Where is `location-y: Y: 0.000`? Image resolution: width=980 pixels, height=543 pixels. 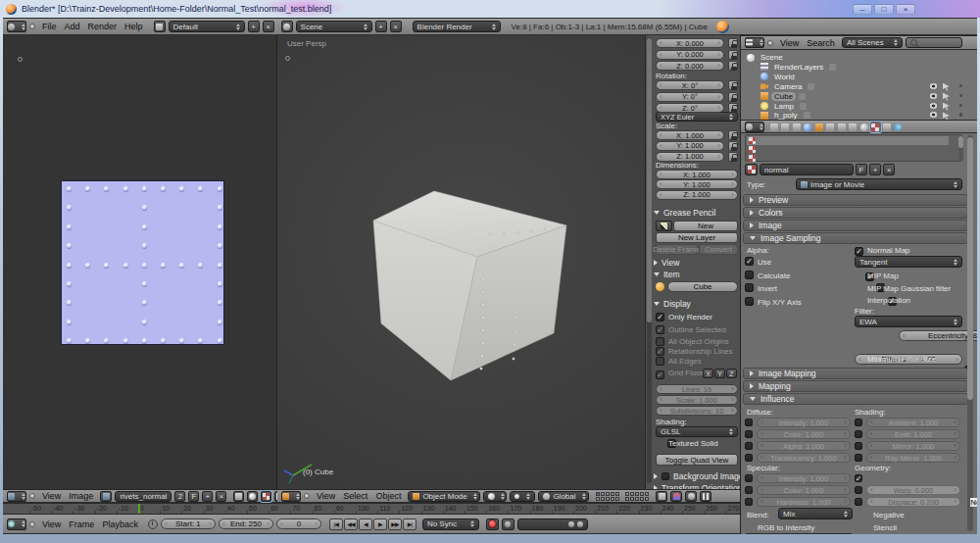 location-y: Y: 0.000 is located at coordinates (690, 55).